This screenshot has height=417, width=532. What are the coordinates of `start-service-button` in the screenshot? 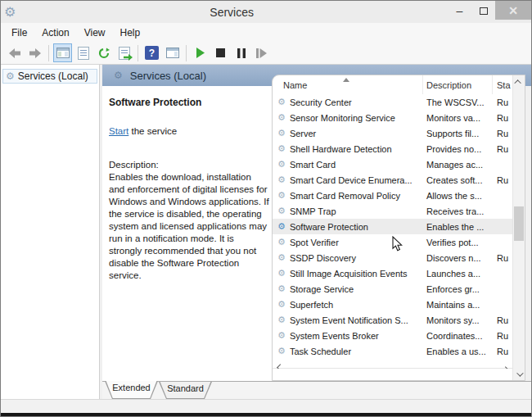 It's located at (200, 52).